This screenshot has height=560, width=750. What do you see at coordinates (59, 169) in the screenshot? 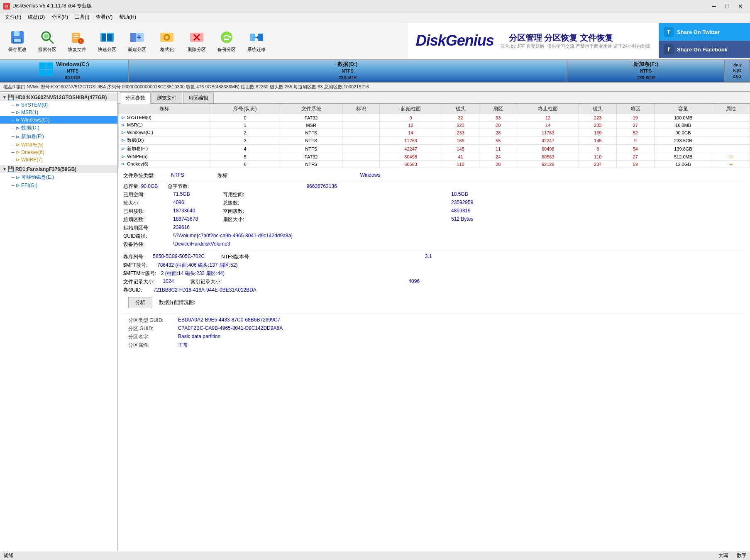
I see `tree-disk-rd1: ▼ 💾 RD1:FanxiangF376(59GB)` at bounding box center [59, 169].